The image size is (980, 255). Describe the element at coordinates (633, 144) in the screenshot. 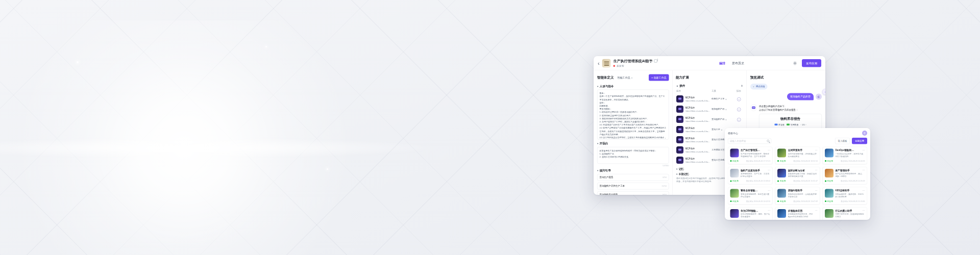

I see `opening-section-header: ▾ 开场白` at that location.